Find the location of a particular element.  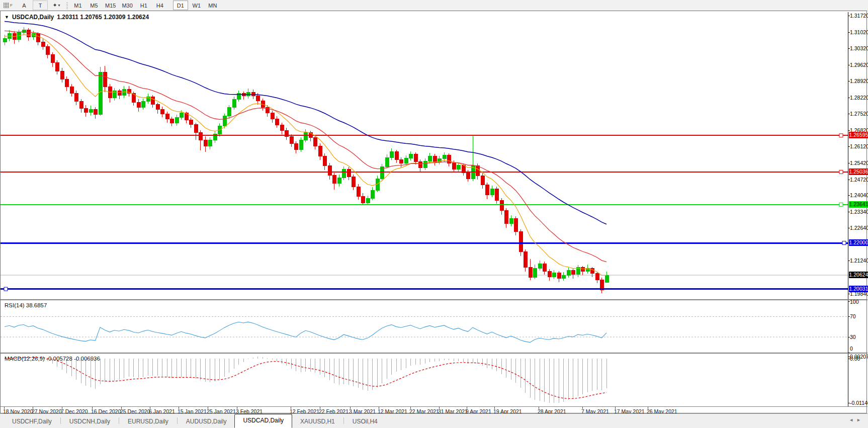

tab-usoil-h4: USOil,H4 is located at coordinates (365, 422).